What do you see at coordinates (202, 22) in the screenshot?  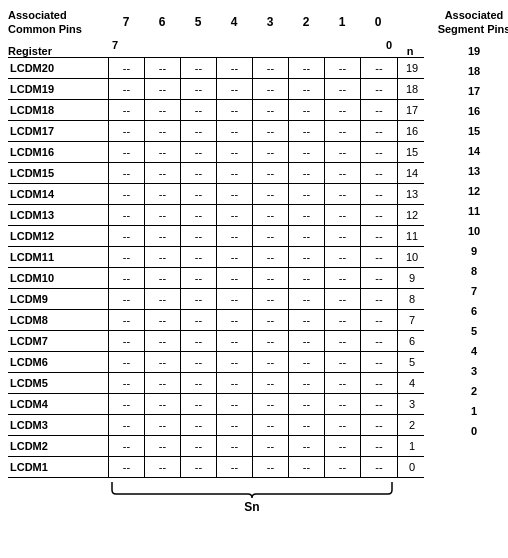 I see `header-row: Associated Common Pins 76543210` at bounding box center [202, 22].